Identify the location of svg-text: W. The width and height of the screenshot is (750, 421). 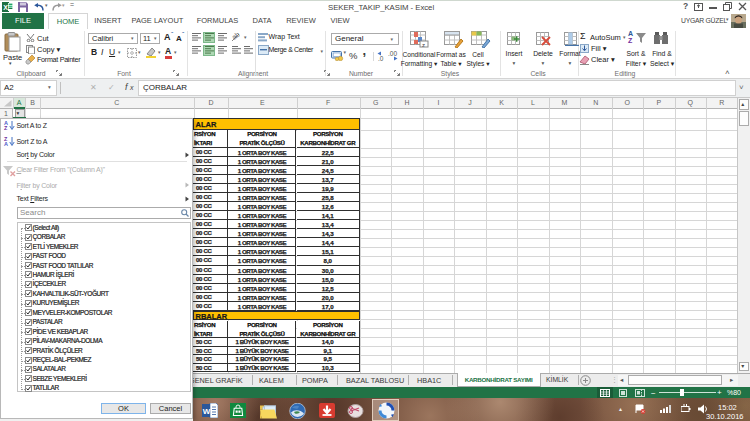
(207, 412).